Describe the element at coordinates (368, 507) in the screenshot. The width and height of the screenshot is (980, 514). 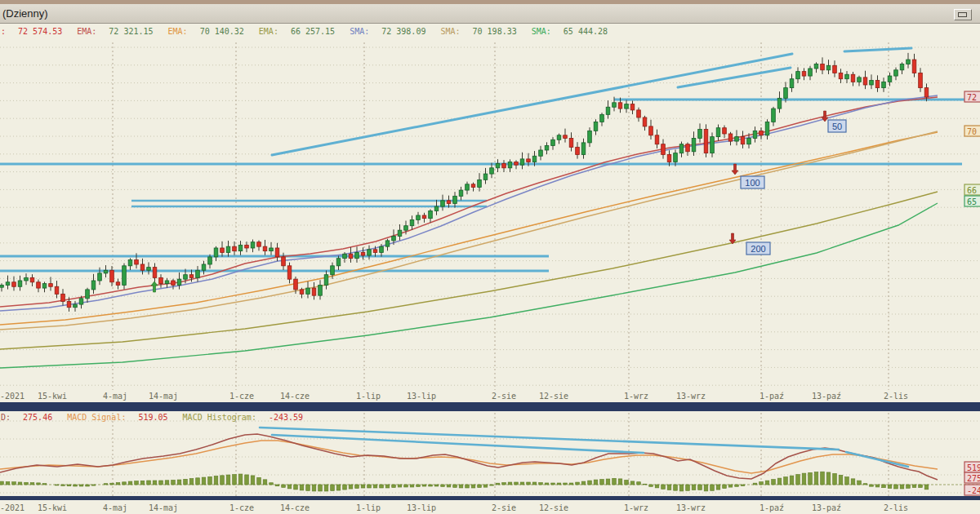
I see `x-axis-label: 1-lip` at that location.